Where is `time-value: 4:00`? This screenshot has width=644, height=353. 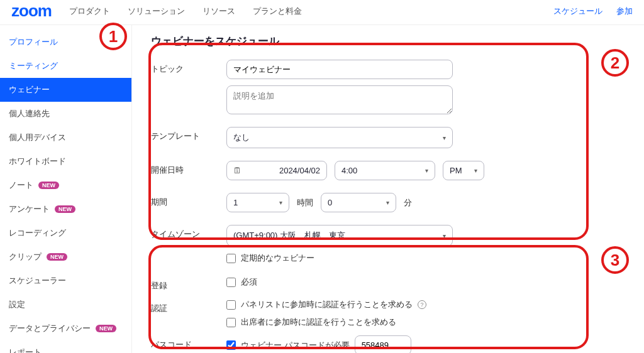 time-value: 4:00 is located at coordinates (350, 171).